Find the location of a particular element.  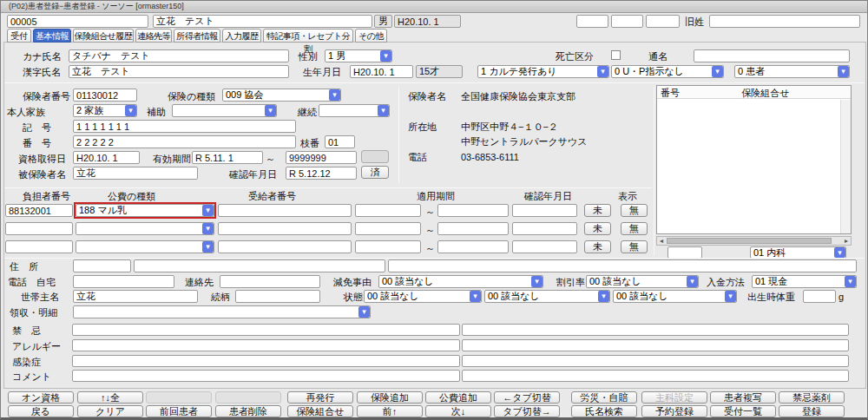

tab-tokki-jiko: 特記事項・レセプト分割 is located at coordinates (308, 36).